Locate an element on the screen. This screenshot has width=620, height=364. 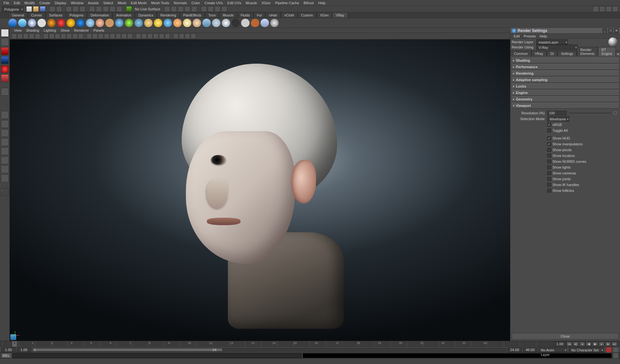
menu-edit: Edit is located at coordinates (17, 3).